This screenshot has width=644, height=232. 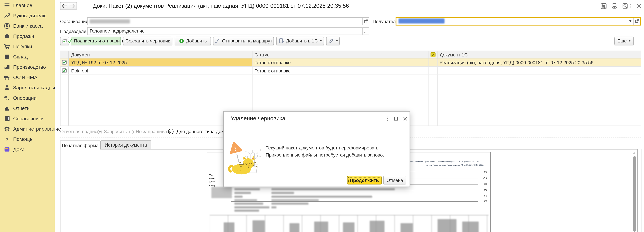 I want to click on add-label: Добавить, so click(x=196, y=41).